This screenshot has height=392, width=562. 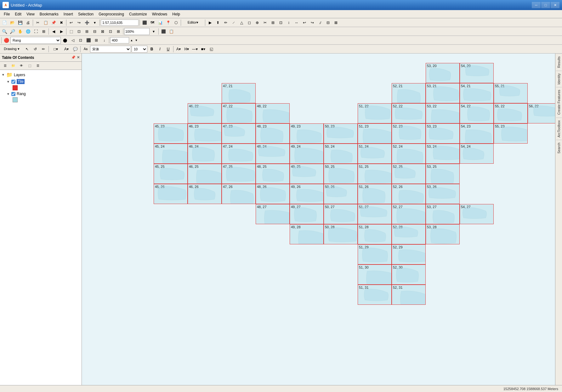 What do you see at coordinates (36, 40) in the screenshot?
I see `rang-dropdown: Rang` at bounding box center [36, 40].